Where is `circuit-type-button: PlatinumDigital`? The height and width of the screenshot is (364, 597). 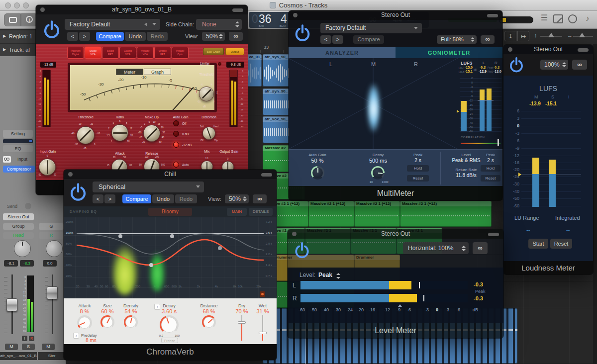
circuit-type-button: PlatinumDigital is located at coordinates (76, 53).